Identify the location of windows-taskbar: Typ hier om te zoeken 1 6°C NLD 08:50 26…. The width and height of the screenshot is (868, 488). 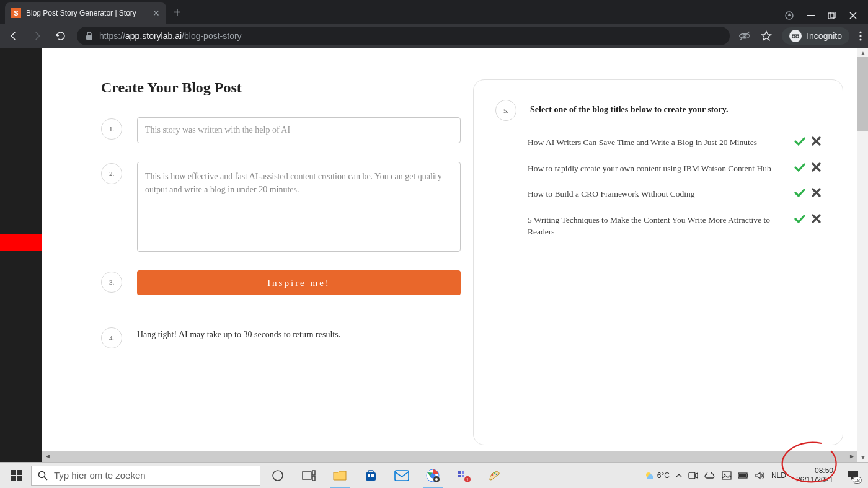
(434, 475).